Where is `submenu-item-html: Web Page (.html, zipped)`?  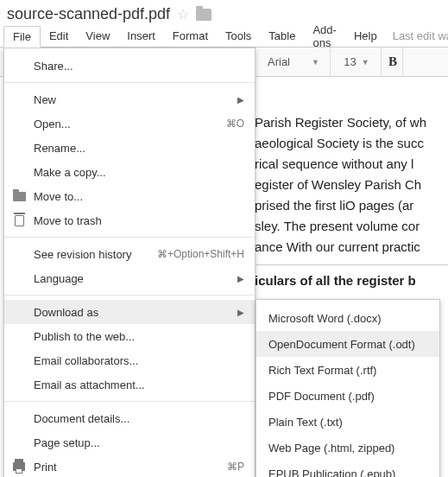 submenu-item-html: Web Page (.html, zipped) is located at coordinates (348, 448).